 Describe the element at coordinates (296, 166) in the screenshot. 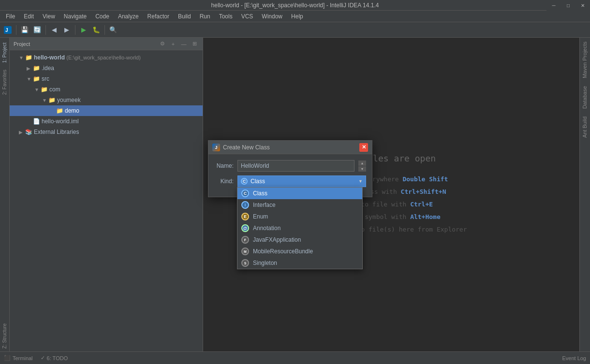

I see `name-input` at that location.